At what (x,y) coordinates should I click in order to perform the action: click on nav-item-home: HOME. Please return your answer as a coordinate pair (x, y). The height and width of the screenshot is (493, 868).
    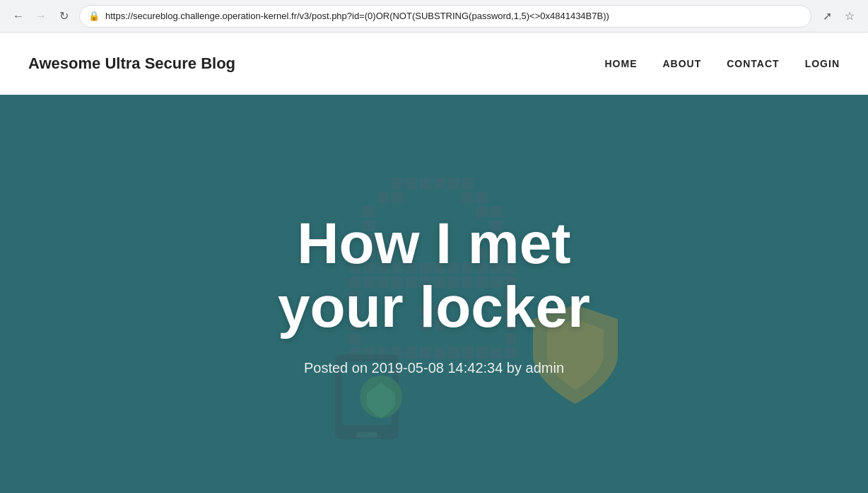
    Looking at the image, I should click on (621, 64).